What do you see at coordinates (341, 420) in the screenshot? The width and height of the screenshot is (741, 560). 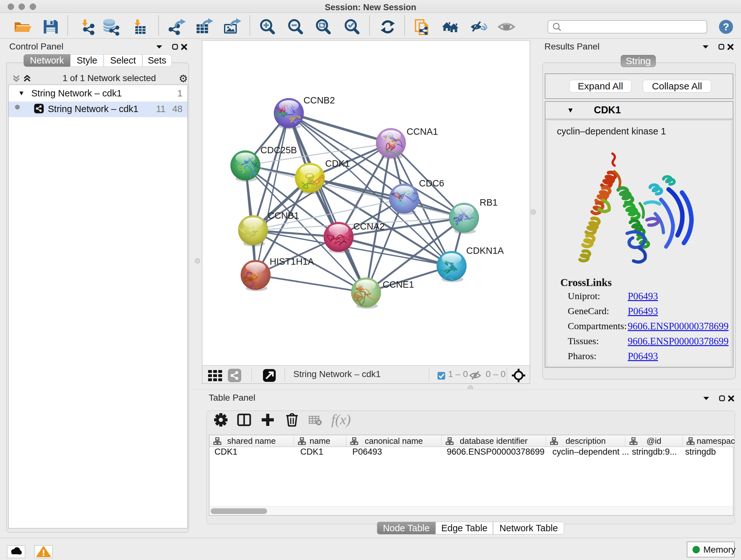 I see `svg-text: f(x)` at bounding box center [341, 420].